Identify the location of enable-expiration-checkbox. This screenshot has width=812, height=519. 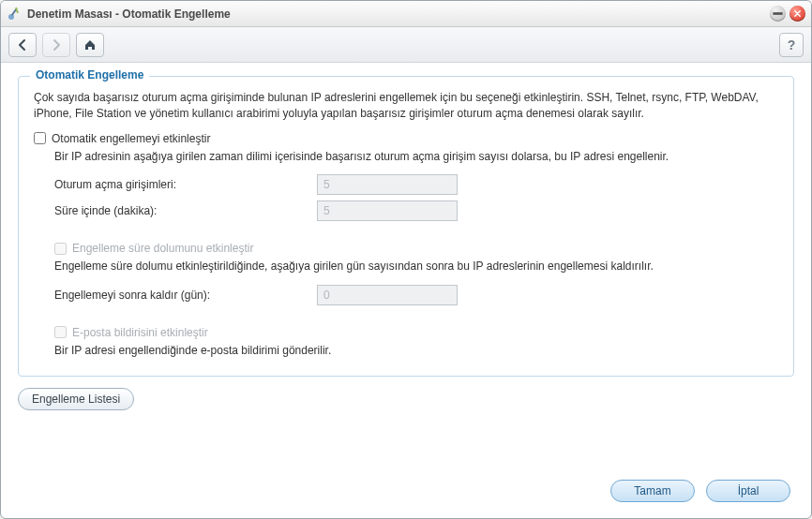
(60, 249).